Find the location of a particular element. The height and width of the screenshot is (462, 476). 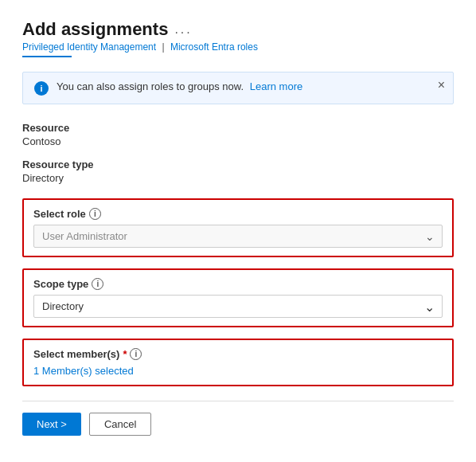

resource-label: Resource is located at coordinates (238, 127).